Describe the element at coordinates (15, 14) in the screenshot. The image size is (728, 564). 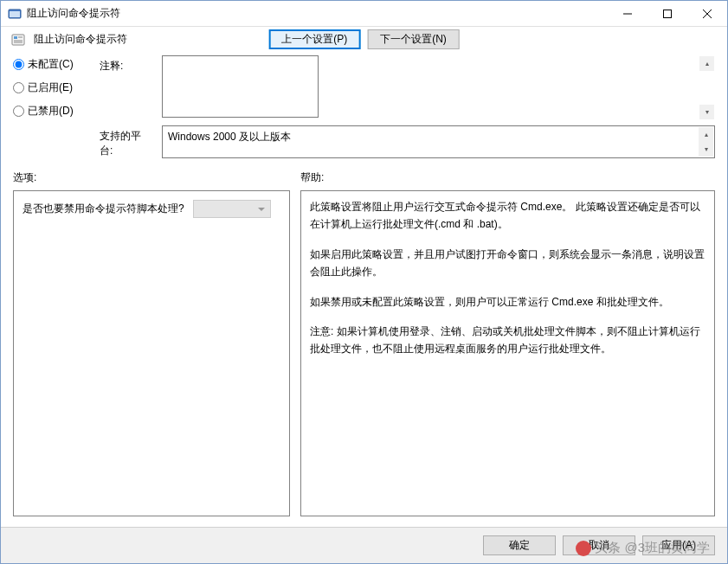
I see `app-icon` at that location.